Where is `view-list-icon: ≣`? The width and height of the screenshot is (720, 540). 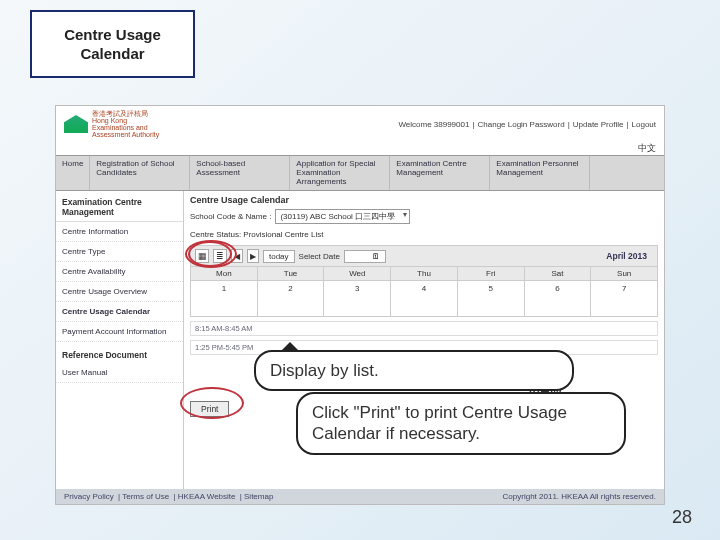
view-list-icon: ≣ is located at coordinates (220, 256).